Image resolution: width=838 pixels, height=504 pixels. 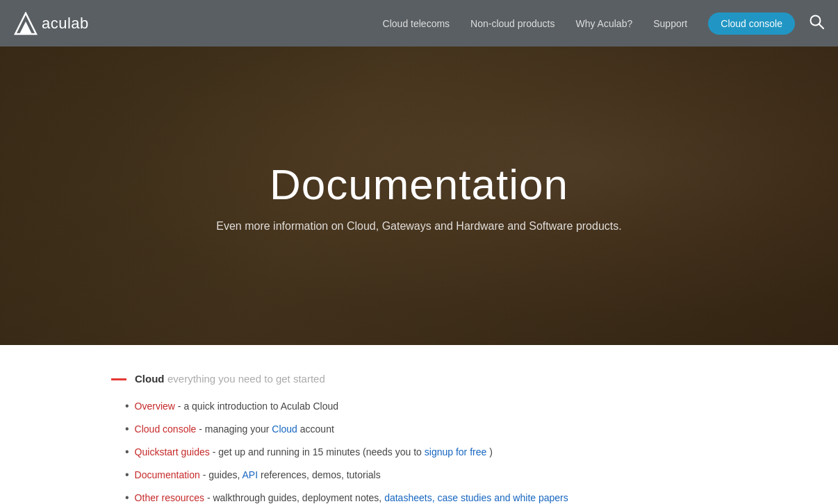 What do you see at coordinates (605, 24) in the screenshot?
I see `nav-why-aculab: Why Aculab?` at bounding box center [605, 24].